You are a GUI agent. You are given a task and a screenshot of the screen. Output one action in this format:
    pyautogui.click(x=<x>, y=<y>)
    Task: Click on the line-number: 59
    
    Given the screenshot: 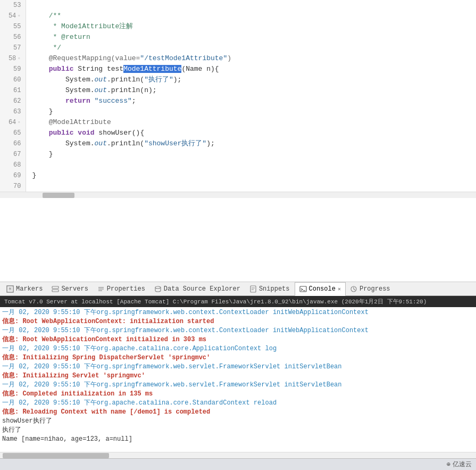 What is the action you would take?
    pyautogui.click(x=13, y=69)
    